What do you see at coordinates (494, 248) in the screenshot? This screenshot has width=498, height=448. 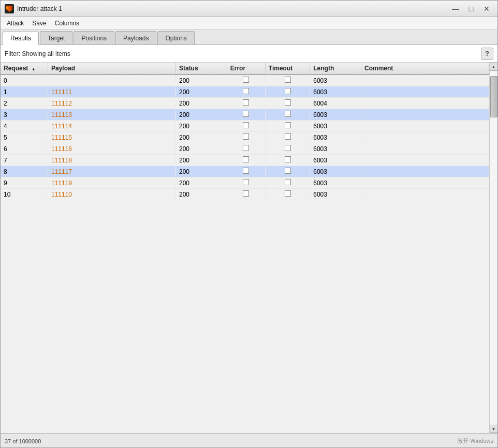 I see `scroll-track` at bounding box center [494, 248].